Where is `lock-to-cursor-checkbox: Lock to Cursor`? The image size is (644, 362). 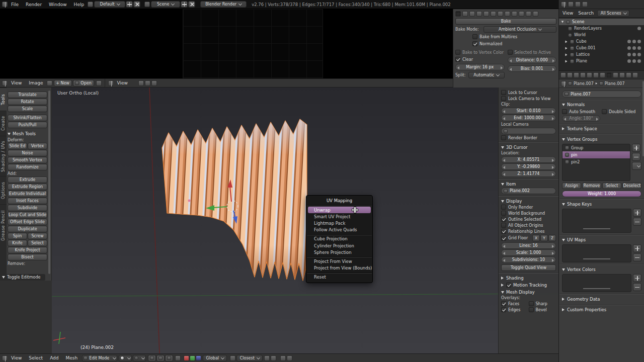 lock-to-cursor-checkbox: Lock to Cursor is located at coordinates (528, 93).